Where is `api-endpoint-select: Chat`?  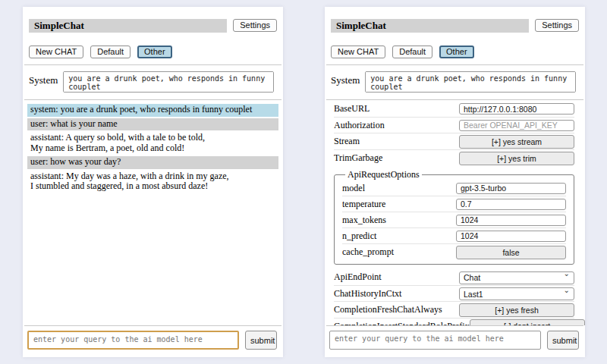 api-endpoint-select: Chat is located at coordinates (517, 278).